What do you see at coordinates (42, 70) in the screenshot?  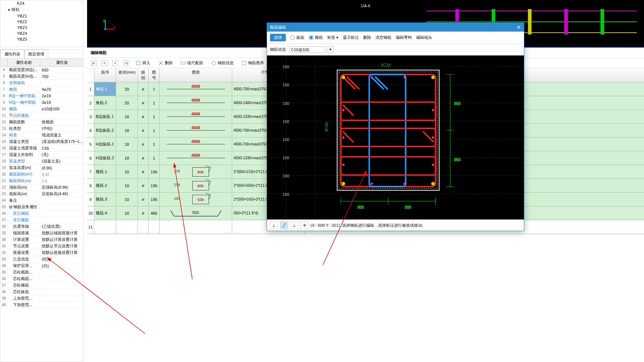 I see `property-row: 4截面宽度(B边)(...600` at bounding box center [42, 70].